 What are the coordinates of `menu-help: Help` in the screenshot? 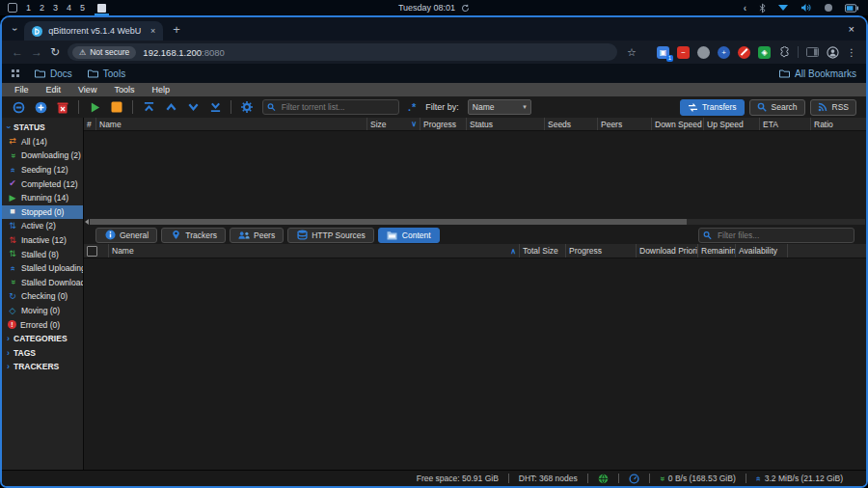 It's located at (160, 90).